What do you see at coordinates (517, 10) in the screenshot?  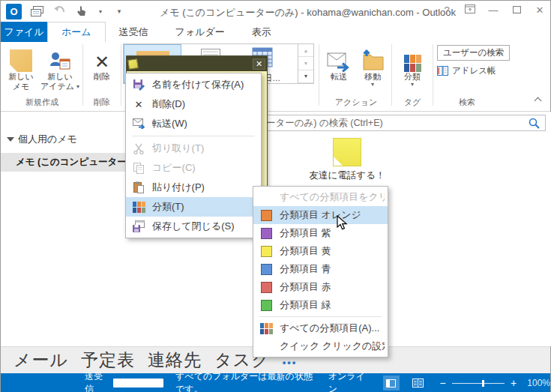 I see `maximize-icon` at bounding box center [517, 10].